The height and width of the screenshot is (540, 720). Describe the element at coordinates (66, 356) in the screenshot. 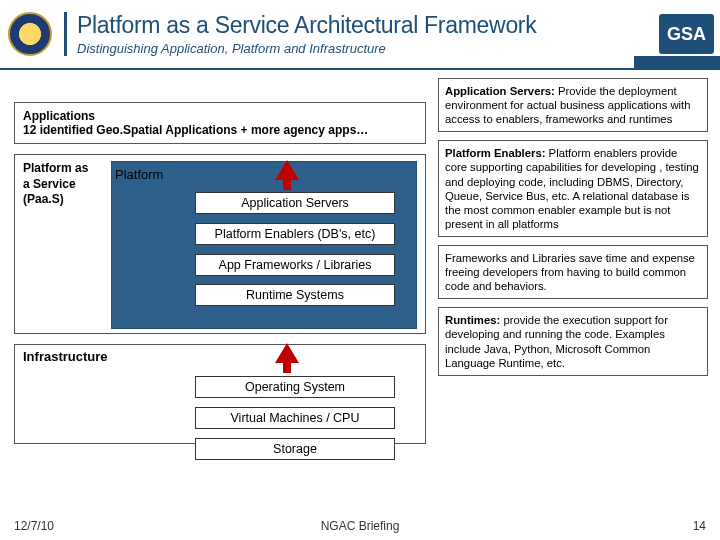

I see `infrastructure-label: Infrastructure` at that location.